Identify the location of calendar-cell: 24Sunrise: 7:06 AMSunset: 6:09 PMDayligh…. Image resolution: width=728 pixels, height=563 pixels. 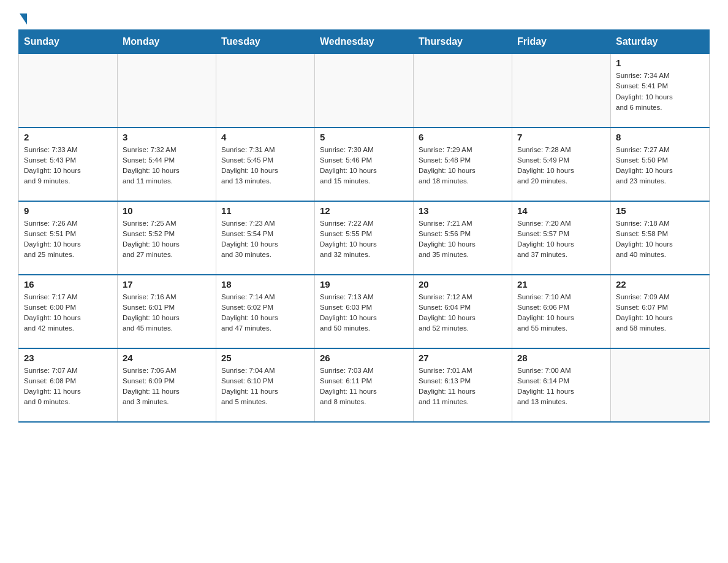
(167, 385).